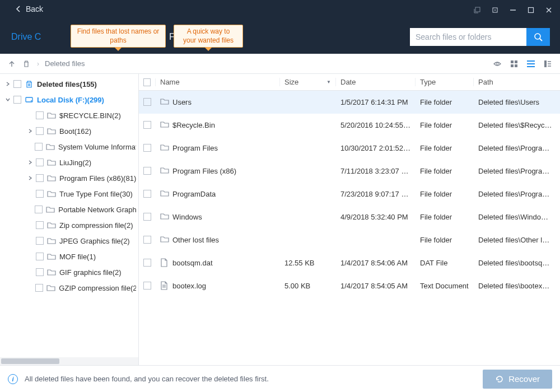  I want to click on titlebar: Back, so click(280, 10).